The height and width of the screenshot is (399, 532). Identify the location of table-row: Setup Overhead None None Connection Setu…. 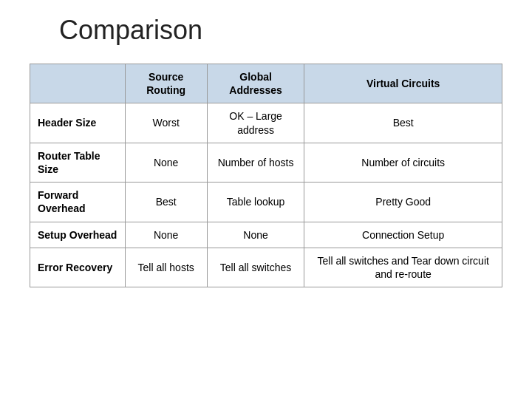
(266, 235).